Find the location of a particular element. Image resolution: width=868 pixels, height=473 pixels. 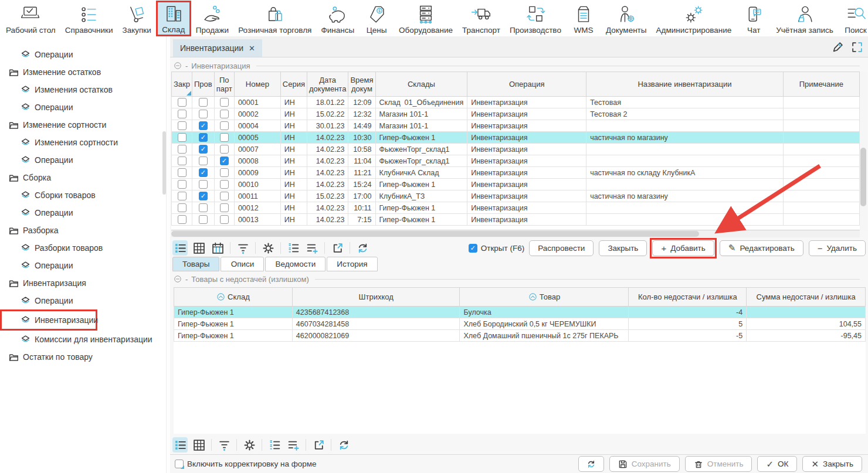

table1-col-3: Номер is located at coordinates (257, 84).